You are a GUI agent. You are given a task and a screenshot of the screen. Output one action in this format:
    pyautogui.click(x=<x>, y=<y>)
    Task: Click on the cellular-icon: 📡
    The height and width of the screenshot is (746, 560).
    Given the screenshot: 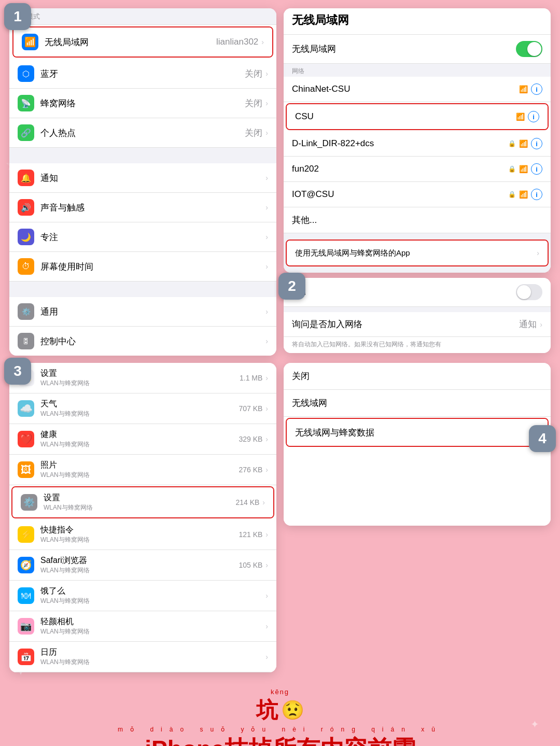 What is the action you would take?
    pyautogui.click(x=26, y=103)
    